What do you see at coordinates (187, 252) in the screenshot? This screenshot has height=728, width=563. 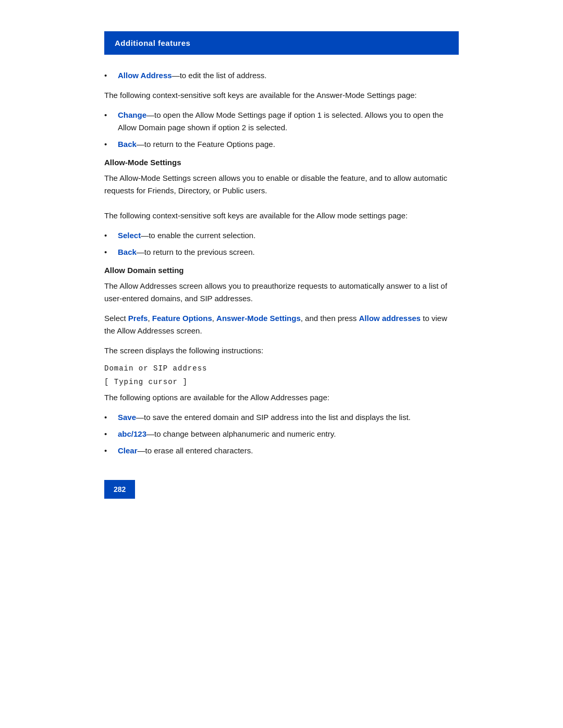 I see `back2-item-text: Back—to return to the previous screen.` at bounding box center [187, 252].